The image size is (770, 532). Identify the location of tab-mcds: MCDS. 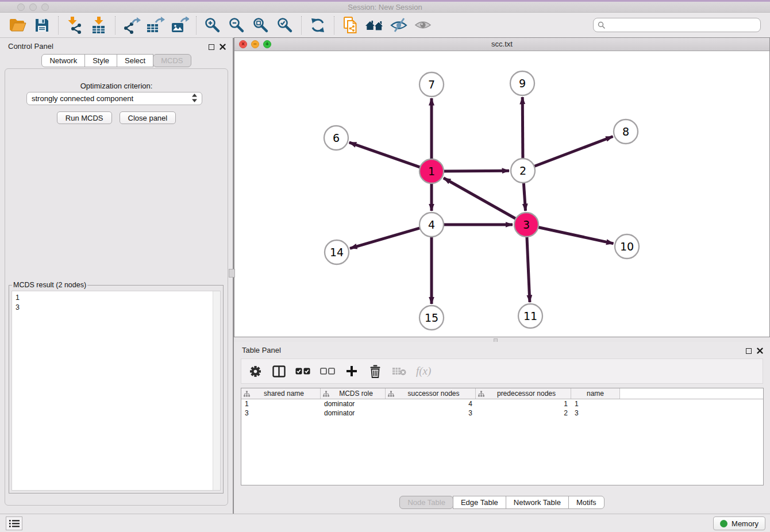
(172, 61).